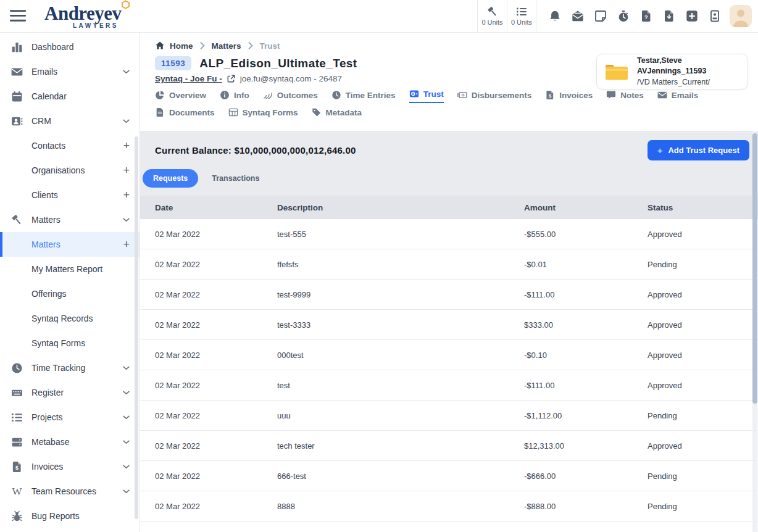 The height and width of the screenshot is (532, 758). I want to click on table-row: 02 Mar 2022 000test -$0.10 Approved, so click(449, 355).